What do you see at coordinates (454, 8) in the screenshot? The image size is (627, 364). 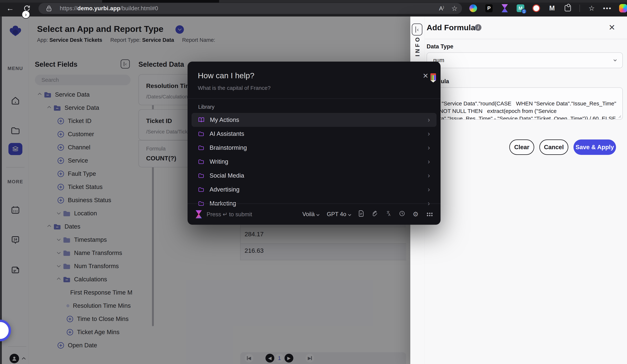 I see `favorite-star-icon: ☆` at bounding box center [454, 8].